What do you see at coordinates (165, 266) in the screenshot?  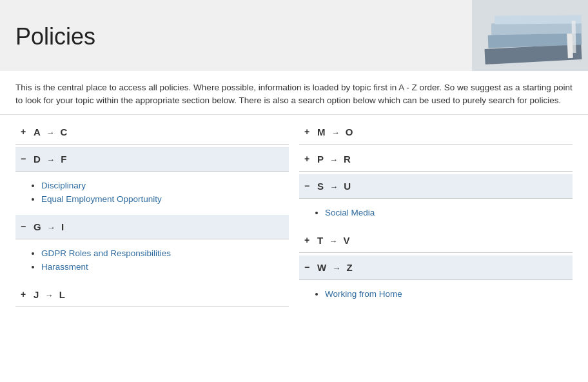 I see `list-item: Harassment` at bounding box center [165, 266].